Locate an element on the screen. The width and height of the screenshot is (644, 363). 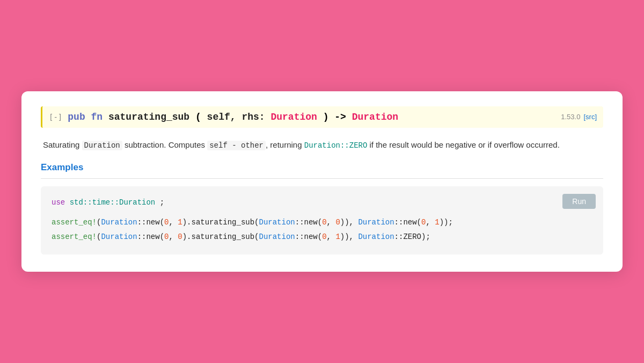
desc-text1: Saturating is located at coordinates (62, 145).